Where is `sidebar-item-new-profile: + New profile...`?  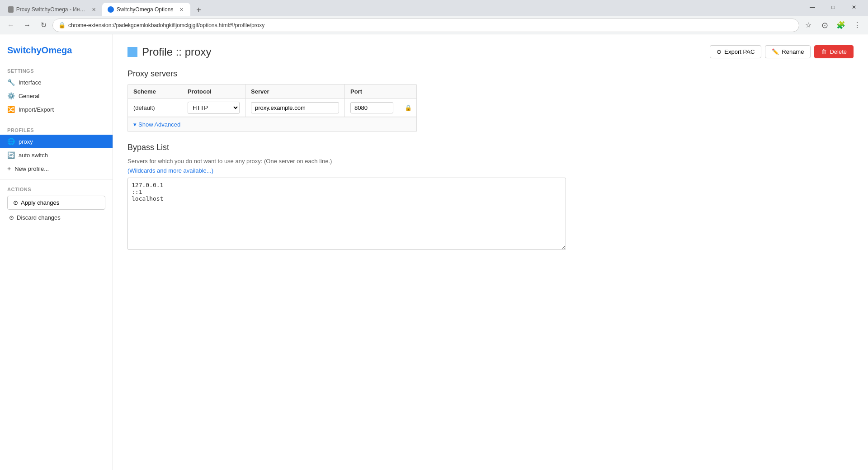 sidebar-item-new-profile: + New profile... is located at coordinates (56, 169).